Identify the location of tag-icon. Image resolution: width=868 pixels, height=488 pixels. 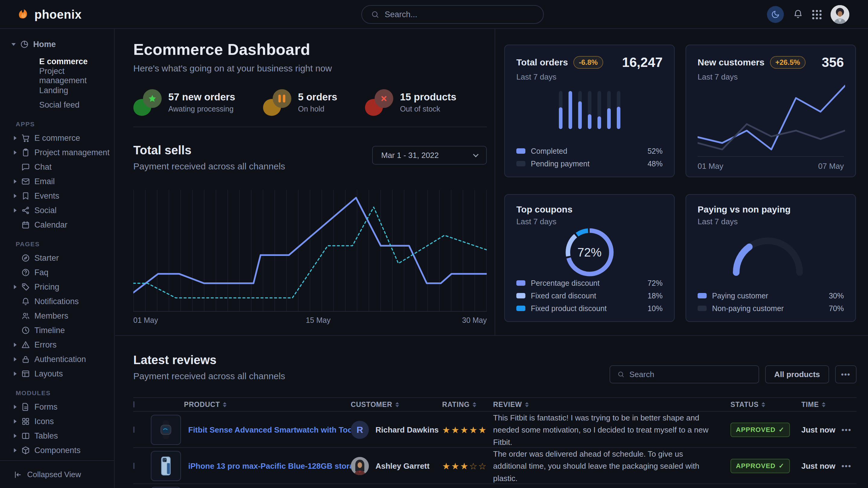
(26, 287).